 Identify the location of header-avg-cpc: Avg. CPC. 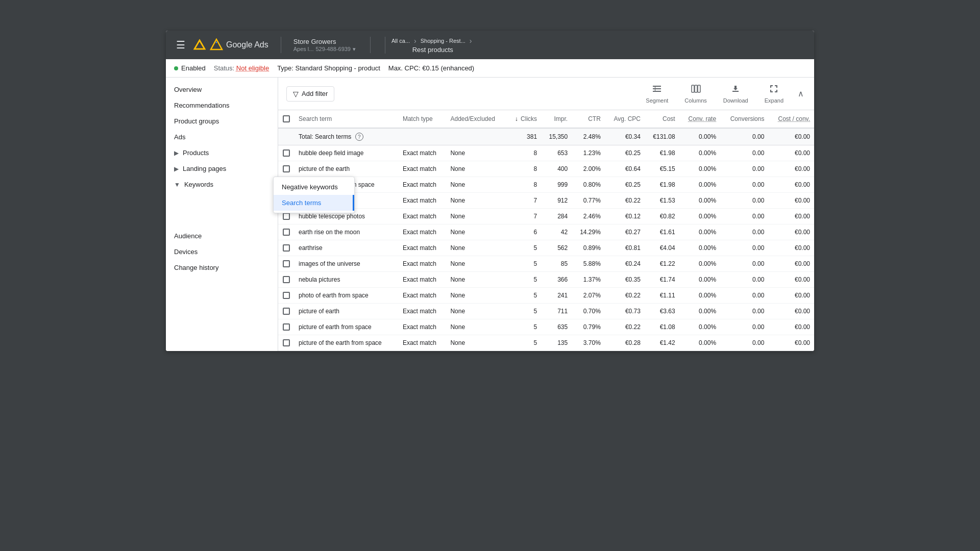
(625, 119).